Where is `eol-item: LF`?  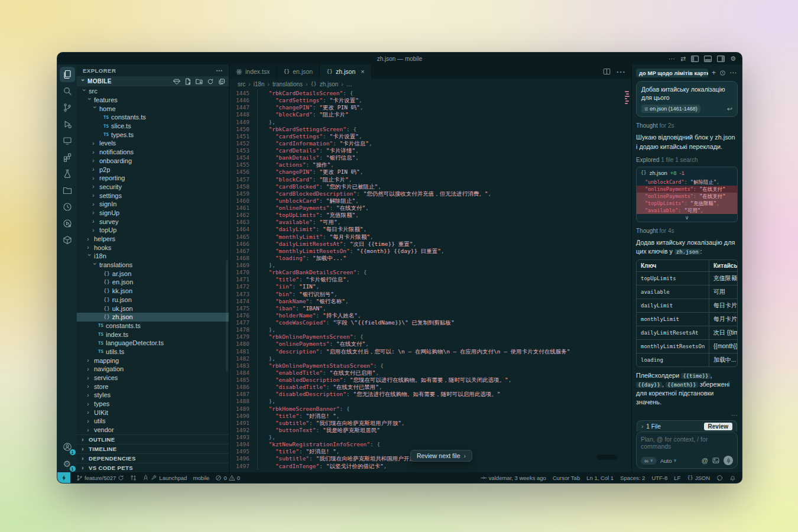 eol-item: LF is located at coordinates (677, 478).